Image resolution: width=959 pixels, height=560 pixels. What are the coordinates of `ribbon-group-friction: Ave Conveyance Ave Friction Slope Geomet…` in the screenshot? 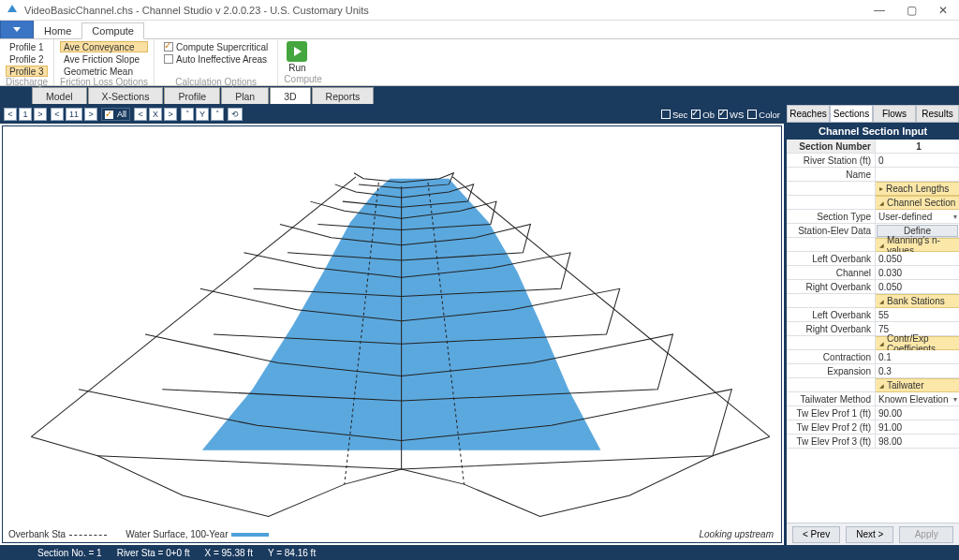 It's located at (105, 62).